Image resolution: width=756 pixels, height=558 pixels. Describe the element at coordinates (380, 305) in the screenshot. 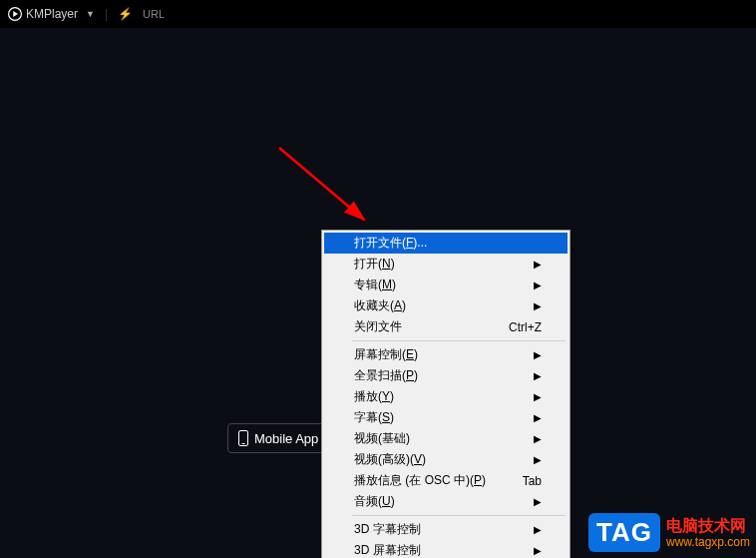

I see `menu-item-label: 收藏夹(A)` at that location.